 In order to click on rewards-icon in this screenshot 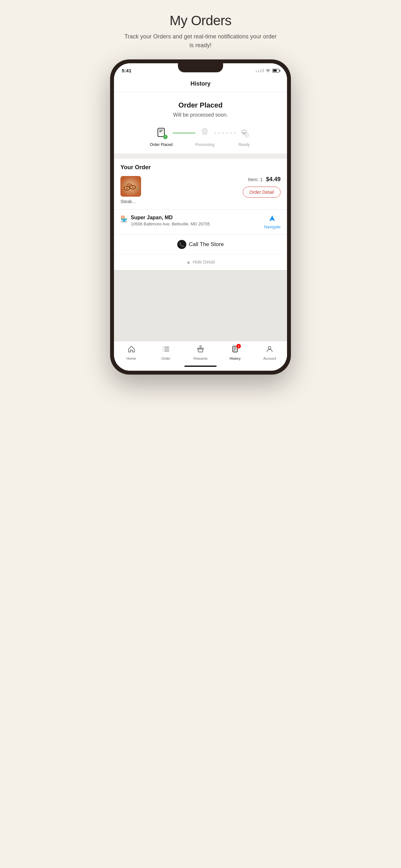, I will do `click(201, 350)`.